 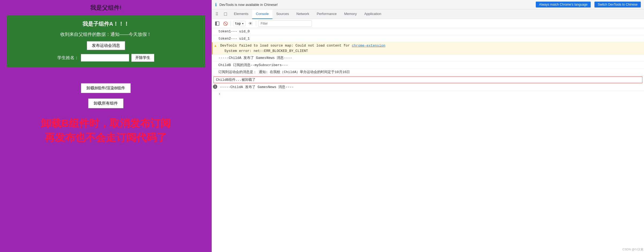 What do you see at coordinates (143, 58) in the screenshot?
I see `dismiss-student-button: 开除学生` at bounding box center [143, 58].